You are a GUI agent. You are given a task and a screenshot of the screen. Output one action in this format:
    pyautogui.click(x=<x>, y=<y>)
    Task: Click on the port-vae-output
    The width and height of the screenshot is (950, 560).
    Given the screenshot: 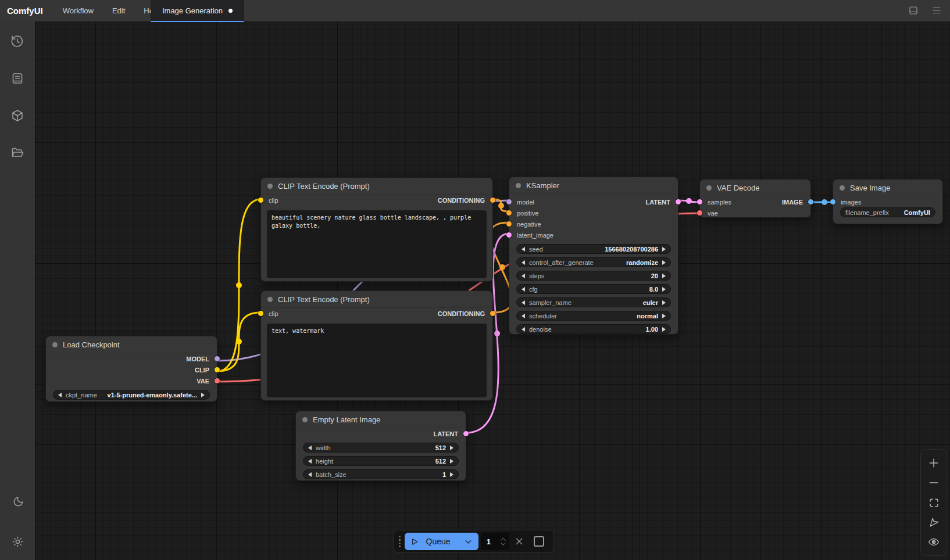 What is the action you would take?
    pyautogui.click(x=217, y=381)
    